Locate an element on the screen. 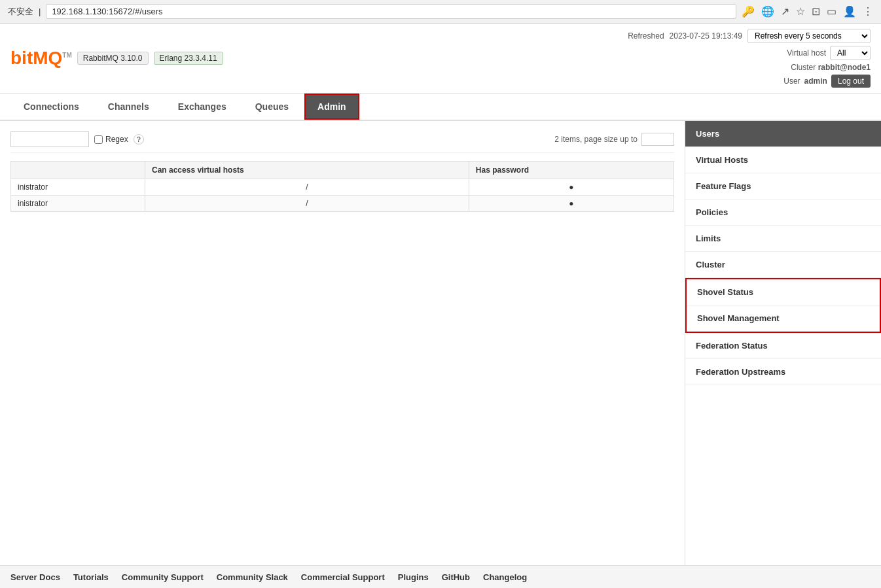  sidebar-item-cluster: Cluster is located at coordinates (783, 265).